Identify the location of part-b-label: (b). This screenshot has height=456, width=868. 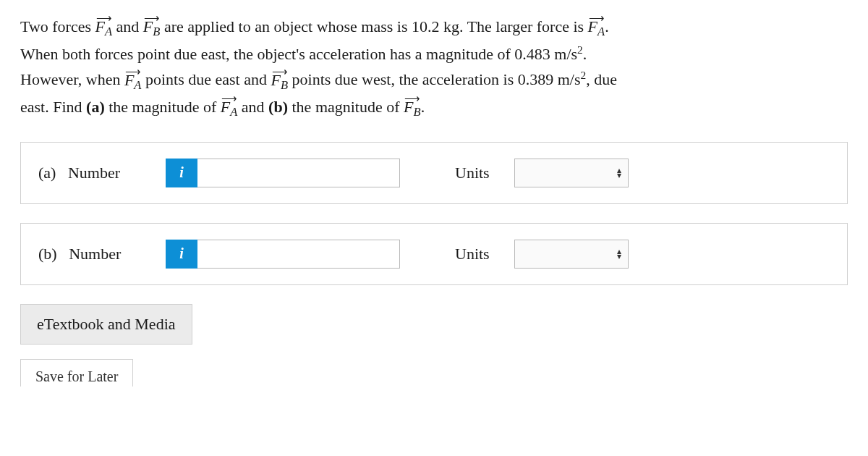
(278, 107).